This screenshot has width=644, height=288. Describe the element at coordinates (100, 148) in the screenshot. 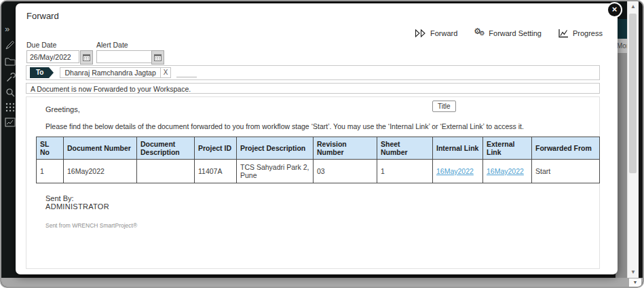

I see `col-document-number: Document Number` at that location.